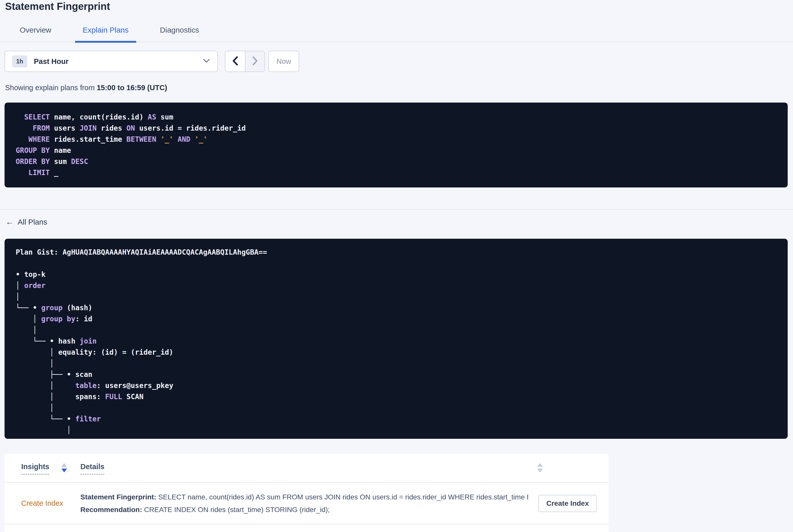  I want to click on insights-header-label: Insights, so click(35, 469).